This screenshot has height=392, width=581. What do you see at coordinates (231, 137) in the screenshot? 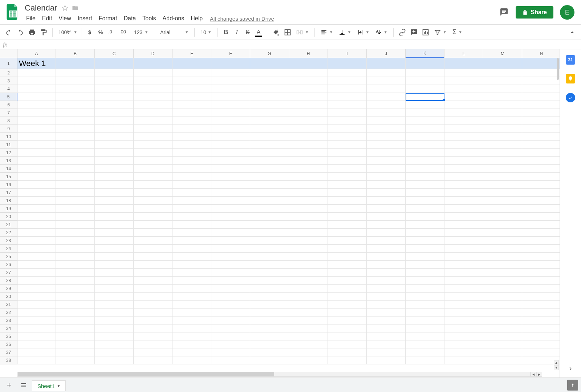
I see `cell-F10` at bounding box center [231, 137].